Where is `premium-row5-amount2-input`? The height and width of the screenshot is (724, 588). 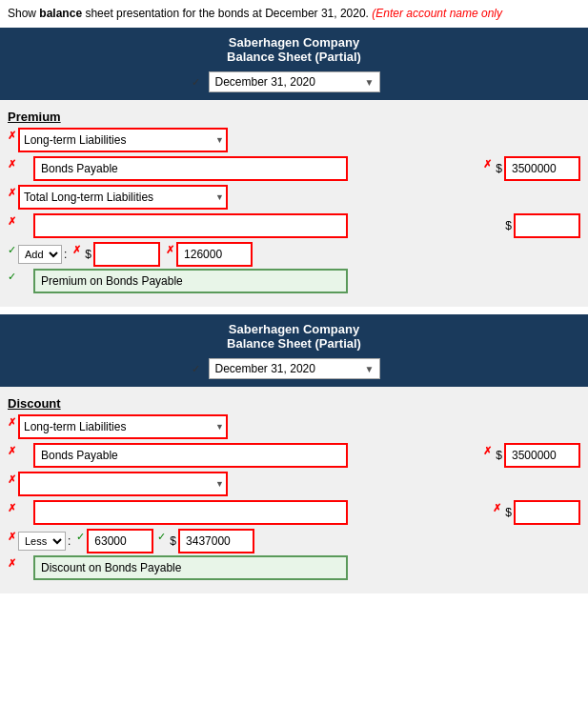 premium-row5-amount2-input is located at coordinates (214, 254).